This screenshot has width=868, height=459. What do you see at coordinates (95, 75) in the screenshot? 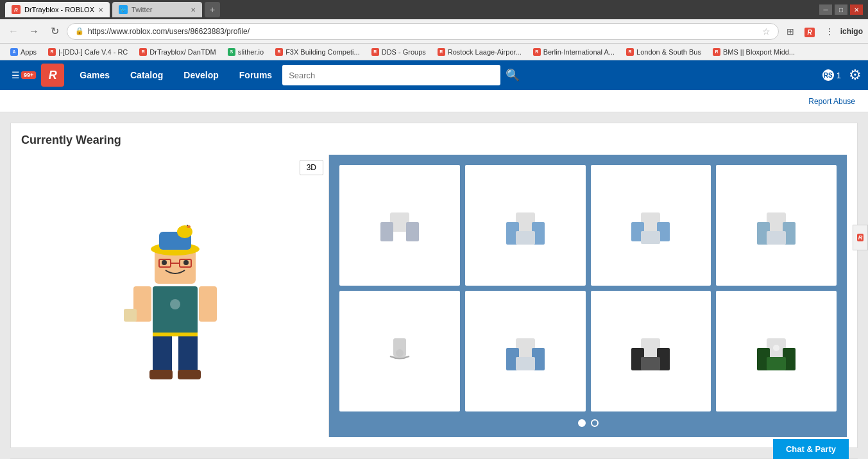
I see `nav-link-games: Games` at bounding box center [95, 75].